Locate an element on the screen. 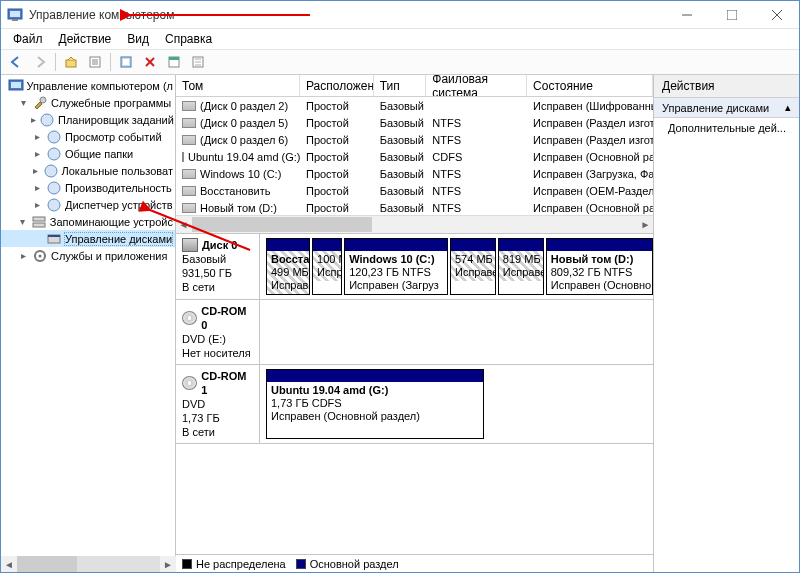 The width and height of the screenshot is (800, 573). tree-util-3: ▸Локальные пользоват is located at coordinates (88, 170).